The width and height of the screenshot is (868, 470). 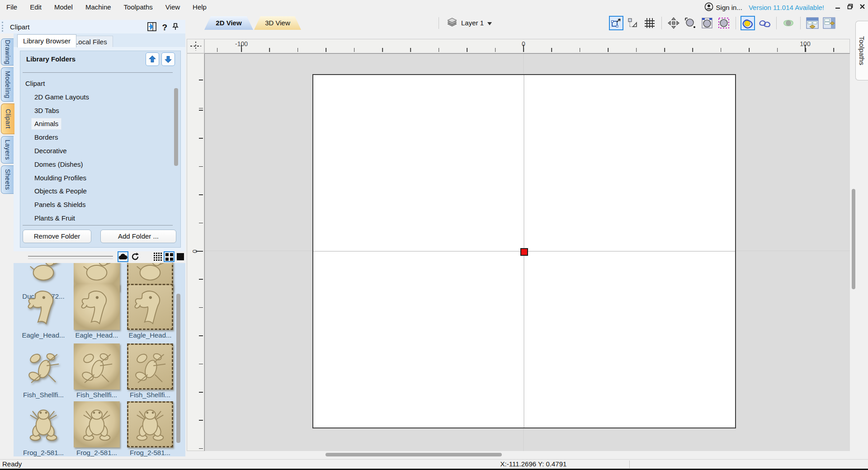 I want to click on folders-scrollbar, so click(x=176, y=127).